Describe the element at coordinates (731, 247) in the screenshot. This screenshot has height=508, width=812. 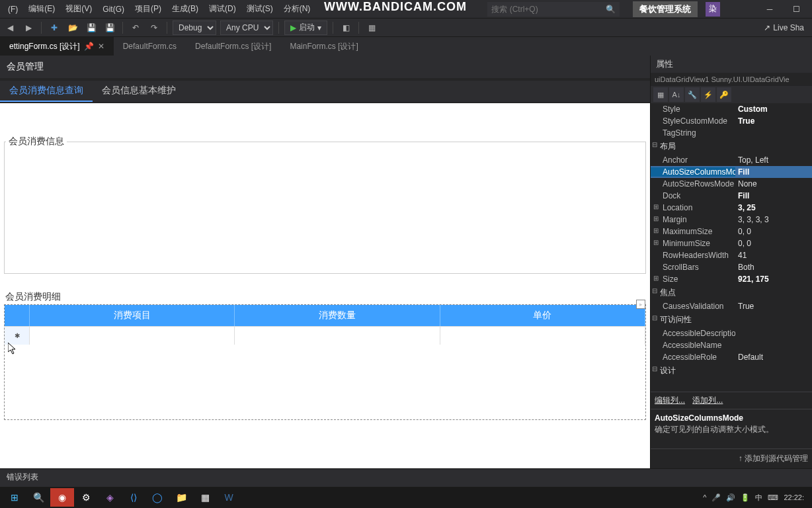
I see `properties-grid: StyleCustom StyleCustomModeTrue TagStrin…` at that location.